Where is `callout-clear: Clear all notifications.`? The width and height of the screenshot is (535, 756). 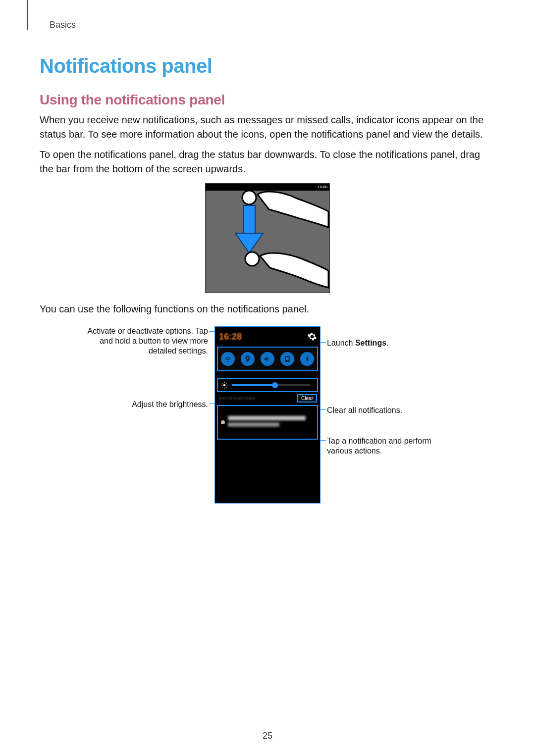
callout-clear: Clear all notifications. is located at coordinates (391, 410).